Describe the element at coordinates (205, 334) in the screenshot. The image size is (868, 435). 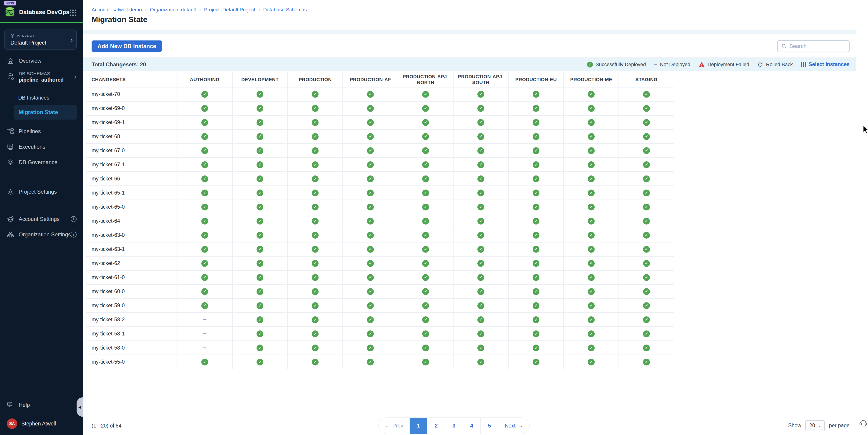
I see `status-cell` at that location.